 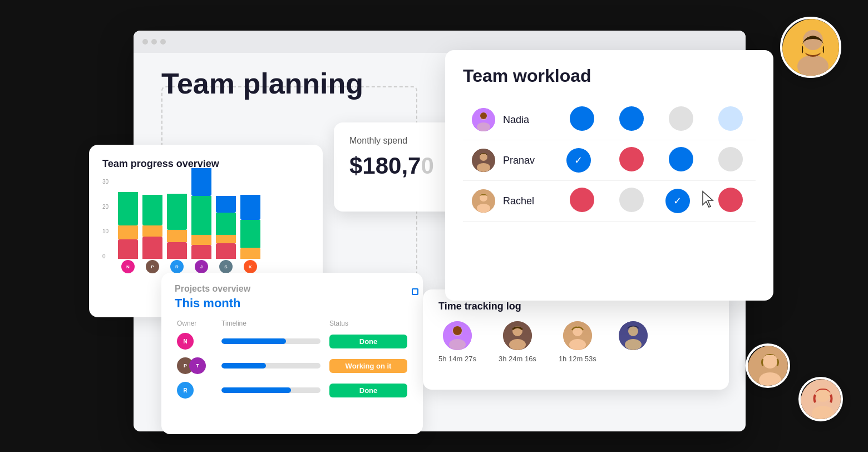 What do you see at coordinates (128, 267) in the screenshot?
I see `bar-avatar-1: N` at bounding box center [128, 267].